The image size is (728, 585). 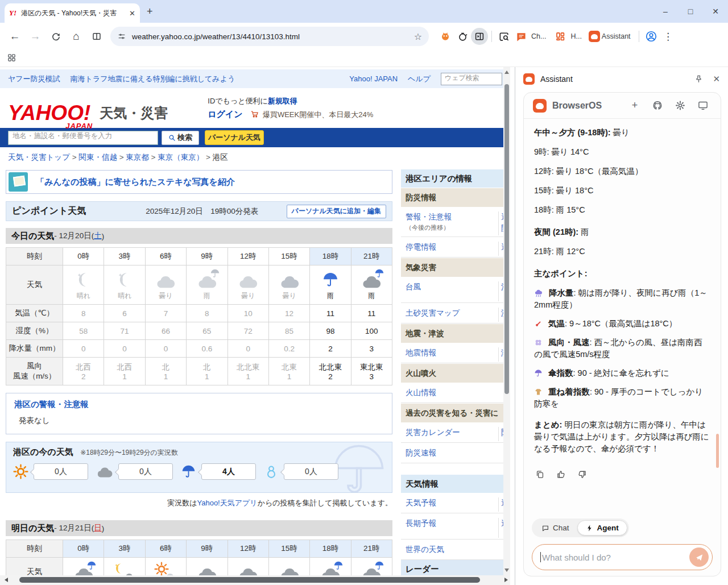 I want to click on hours-header-row: 時刻 0時 3時 6時 9時 12時 15時 18時 21時, so click(x=199, y=549).